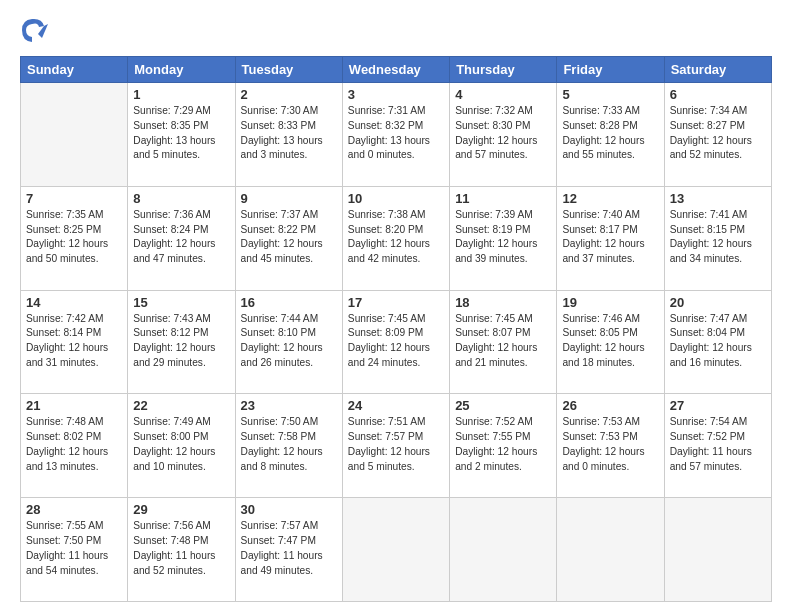 Image resolution: width=792 pixels, height=612 pixels. Describe the element at coordinates (74, 342) in the screenshot. I see `day-info: Sunrise: 7:42 AMSunset: 8:14 PMDaylight:…` at that location.